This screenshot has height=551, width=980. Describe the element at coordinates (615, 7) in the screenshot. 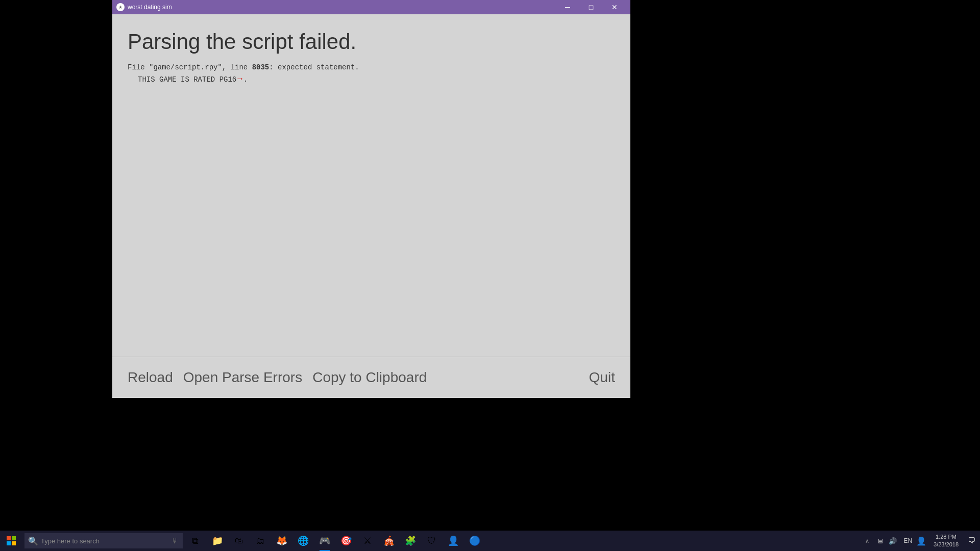

I see `close-button: ✕` at that location.